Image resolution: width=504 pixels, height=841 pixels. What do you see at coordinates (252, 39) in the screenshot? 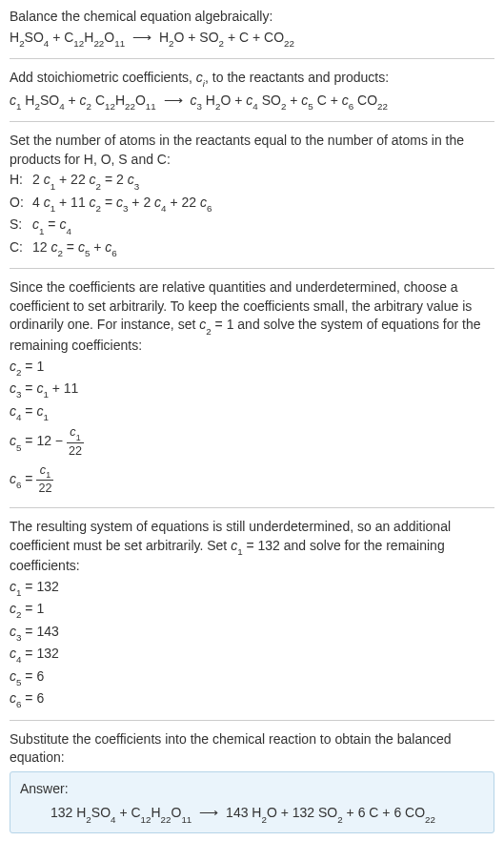
I see `intro-equation: H2SO4 + C12H22O11 ⟶ H2O + SO2 + C + CO22` at bounding box center [252, 39].